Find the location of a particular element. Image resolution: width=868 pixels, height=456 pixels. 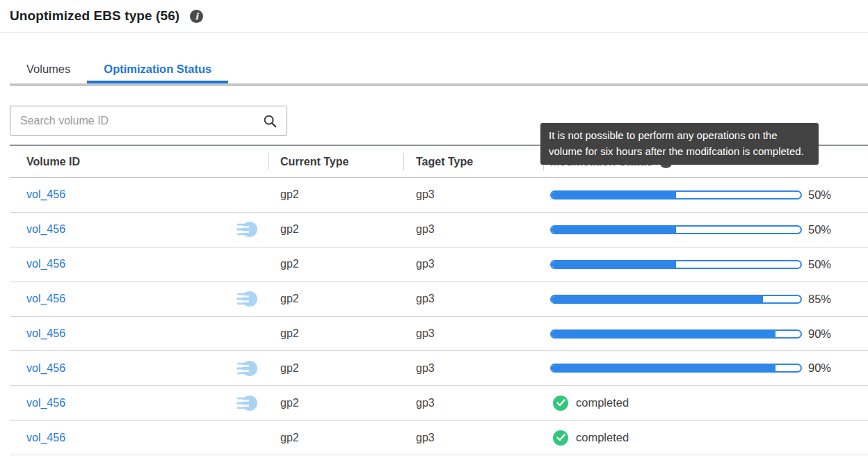

tab-underline-track is located at coordinates (439, 85).